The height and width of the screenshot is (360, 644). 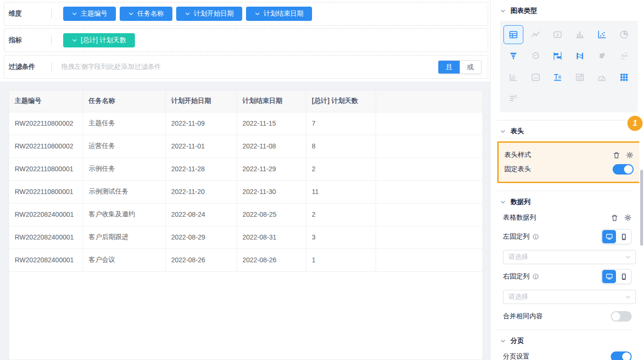 What do you see at coordinates (516, 356) in the screenshot?
I see `pagination-settings-label: 分页设置` at bounding box center [516, 356].